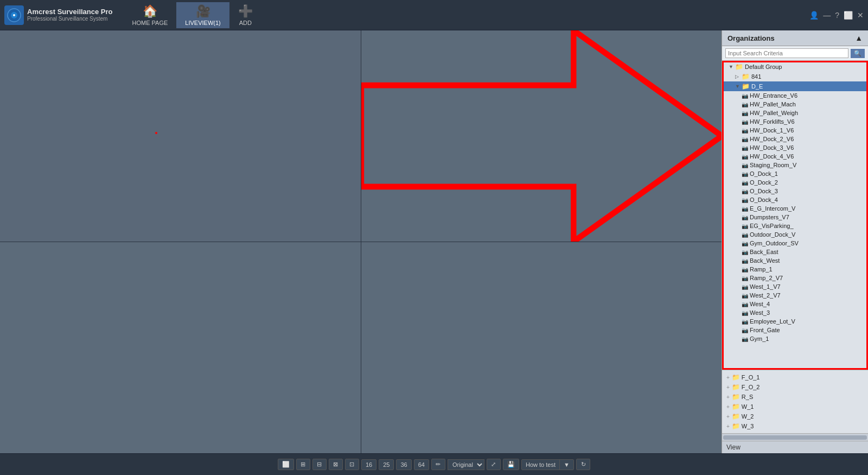  Describe the element at coordinates (795, 377) in the screenshot. I see `group-item-F_O_1: + 📁 F_O_1` at that location.